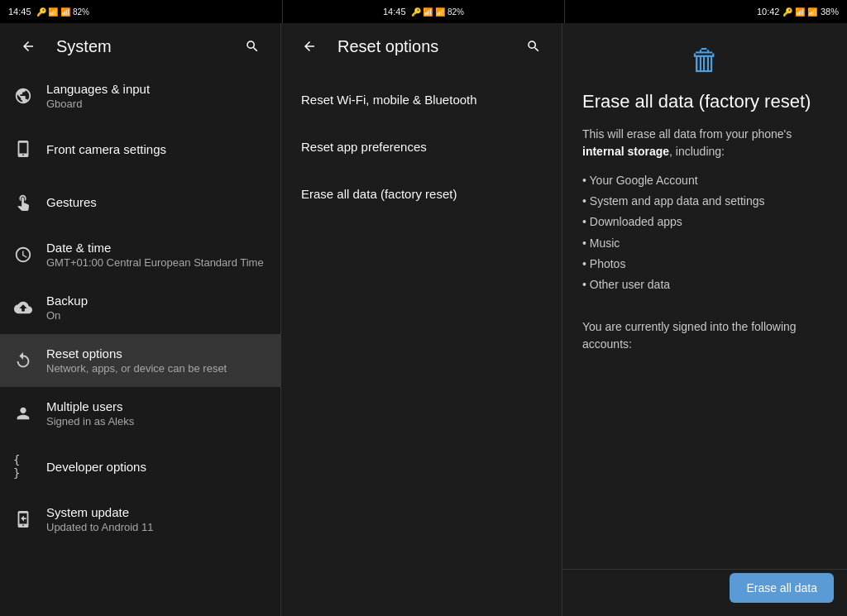  I want to click on gesture-icon, so click(23, 202).